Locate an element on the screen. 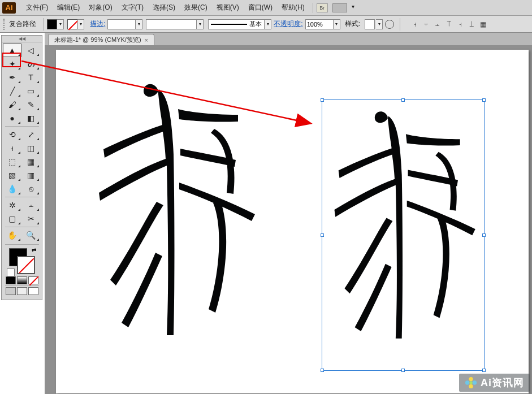  stroke-swatch is located at coordinates (72, 24).